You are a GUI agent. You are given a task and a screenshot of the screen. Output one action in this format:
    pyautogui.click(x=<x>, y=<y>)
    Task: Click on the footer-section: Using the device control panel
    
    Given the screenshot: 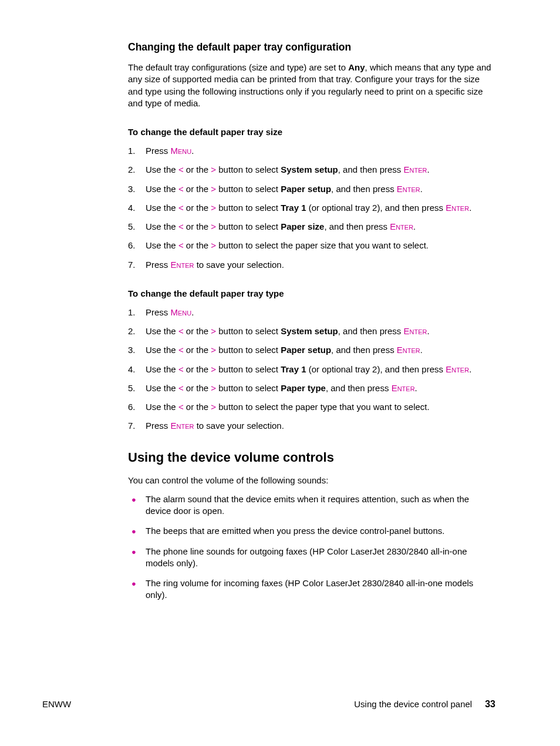 What is the action you would take?
    pyautogui.click(x=413, y=704)
    